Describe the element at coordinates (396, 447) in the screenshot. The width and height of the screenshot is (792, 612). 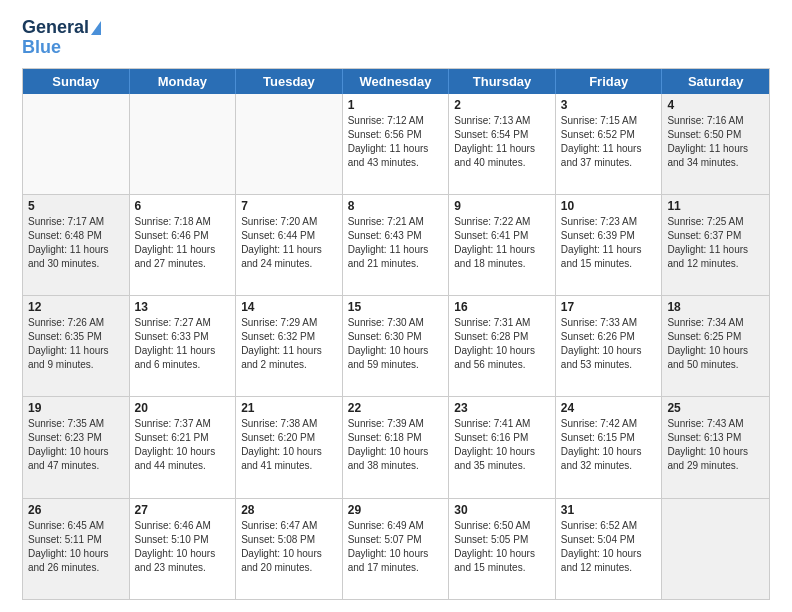
I see `calendar-cell-22: 22Sunrise: 7:39 AM Sunset: 6:18 PM Dayli…` at that location.